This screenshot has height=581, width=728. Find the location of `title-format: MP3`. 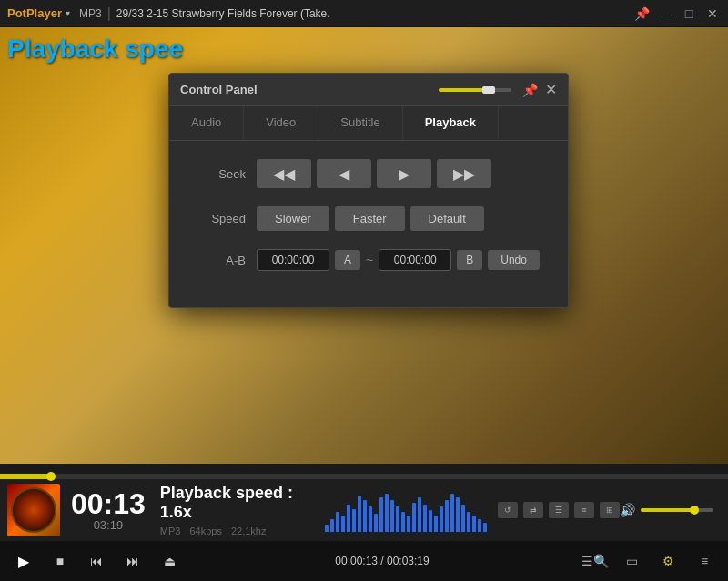

title-format: MP3 is located at coordinates (91, 14).